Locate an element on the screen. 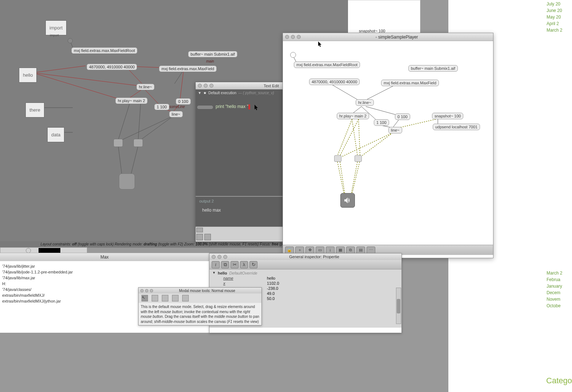  insp-kv: namehello is located at coordinates (311, 278).